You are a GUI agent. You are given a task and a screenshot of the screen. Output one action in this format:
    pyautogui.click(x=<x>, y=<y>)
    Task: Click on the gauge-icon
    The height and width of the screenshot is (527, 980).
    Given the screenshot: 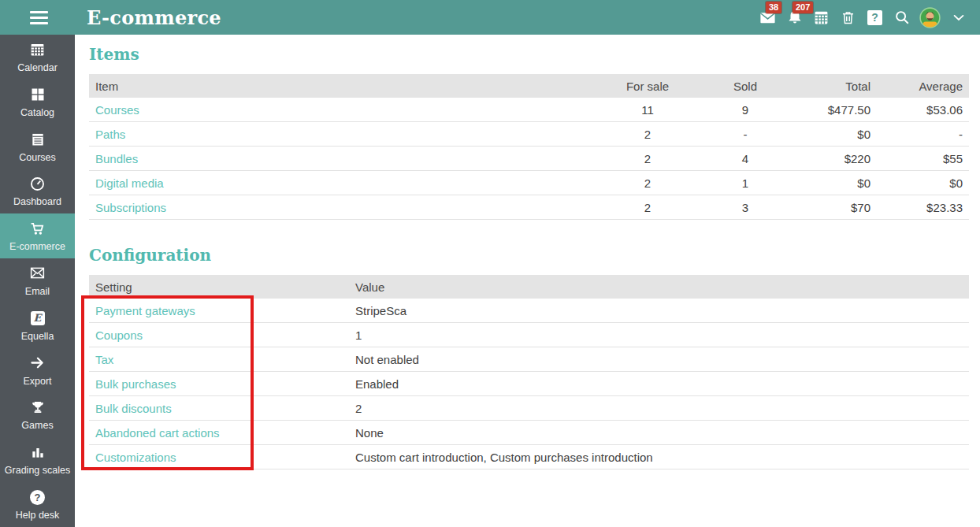 What is the action you would take?
    pyautogui.click(x=38, y=184)
    